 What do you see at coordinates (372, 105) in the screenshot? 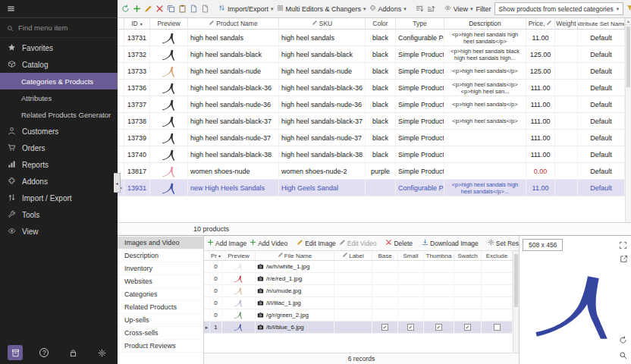
I see `product-row: 13737 high heel sandals-nude-36 high hee…` at bounding box center [372, 105].